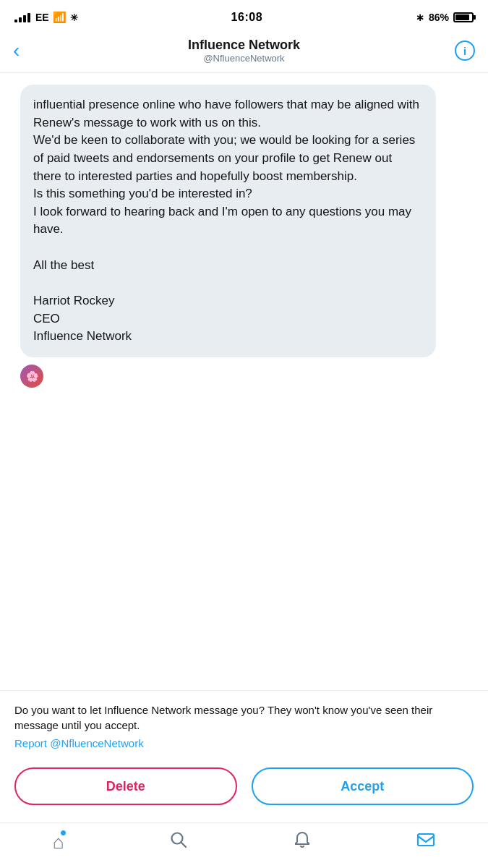 The image size is (488, 868). What do you see at coordinates (244, 51) in the screenshot?
I see `nav-title-container: Influence Network @NfluenceNetwork` at bounding box center [244, 51].